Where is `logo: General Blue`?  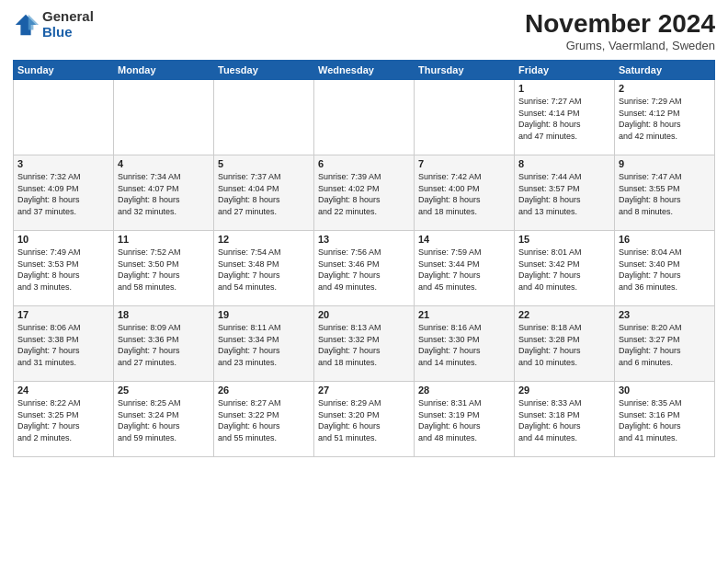
logo: General Blue is located at coordinates (53, 24).